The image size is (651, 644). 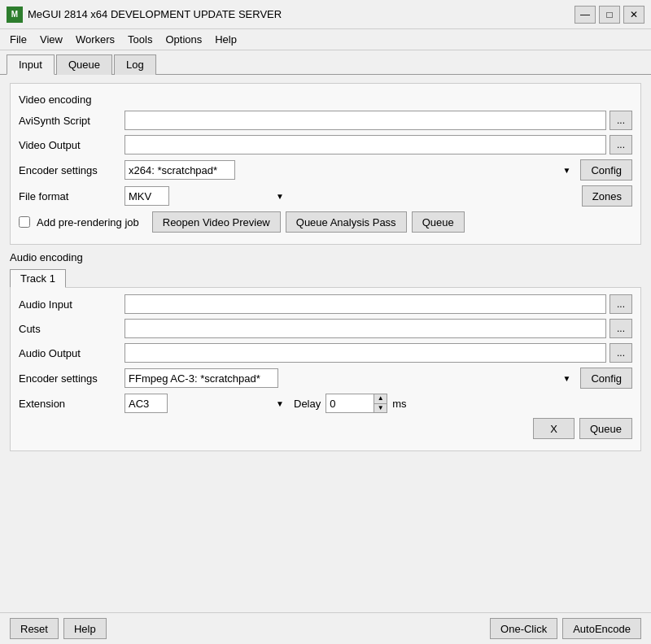 What do you see at coordinates (326, 628) in the screenshot?
I see `footer: Reset Help One-Click AutoEncode` at bounding box center [326, 628].